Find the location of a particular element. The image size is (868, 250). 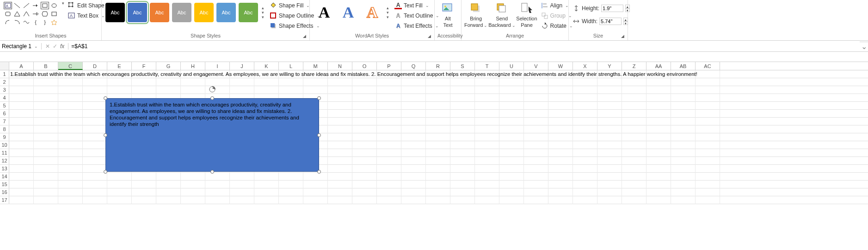

cell-AA4 is located at coordinates (659, 98).